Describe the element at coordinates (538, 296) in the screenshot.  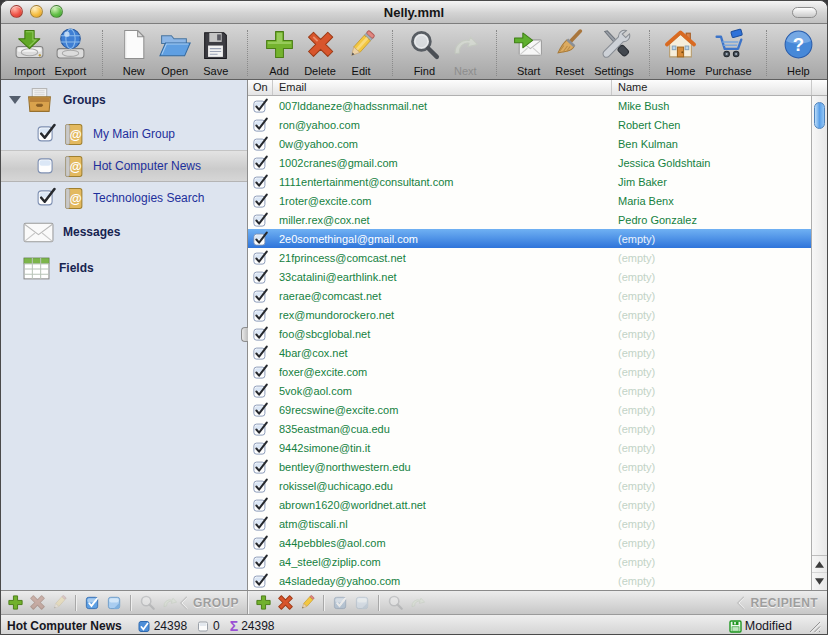
I see `table-row: raerae@comcast.net(empty)` at that location.